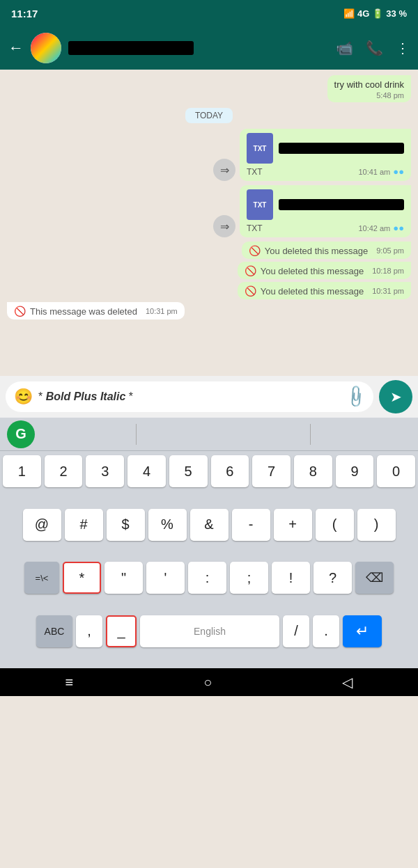  What do you see at coordinates (21, 434) in the screenshot?
I see `grammarly-button: G` at bounding box center [21, 434].